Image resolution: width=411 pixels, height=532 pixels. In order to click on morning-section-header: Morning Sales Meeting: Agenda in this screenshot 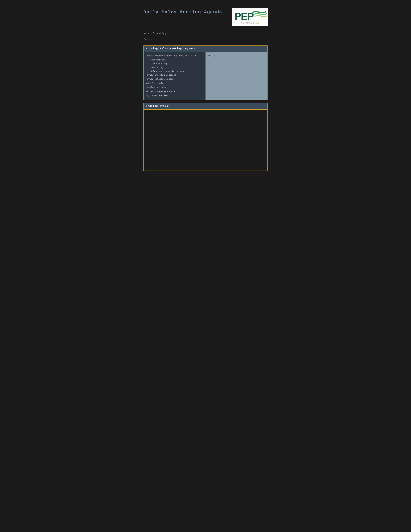, I will do `click(206, 49)`.